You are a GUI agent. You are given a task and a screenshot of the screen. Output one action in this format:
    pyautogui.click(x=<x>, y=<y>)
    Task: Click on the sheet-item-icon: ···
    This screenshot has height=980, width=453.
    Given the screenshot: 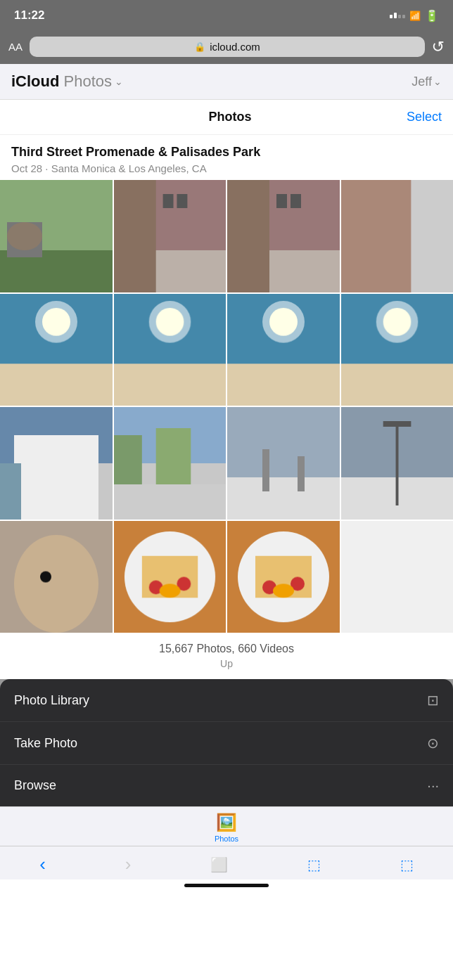 What is the action you would take?
    pyautogui.click(x=433, y=786)
    